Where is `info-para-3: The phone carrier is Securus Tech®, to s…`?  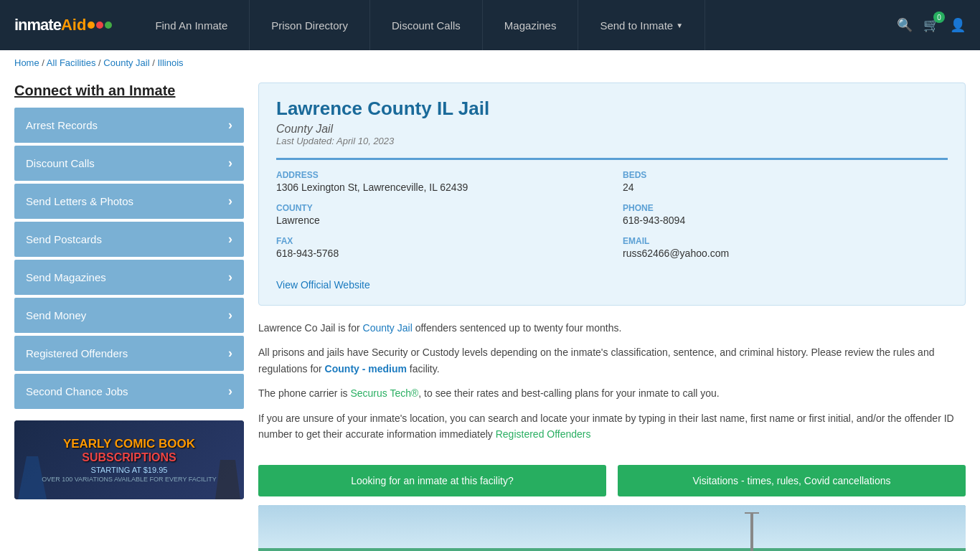 info-para-3: The phone carrier is Securus Tech®, to s… is located at coordinates (612, 393).